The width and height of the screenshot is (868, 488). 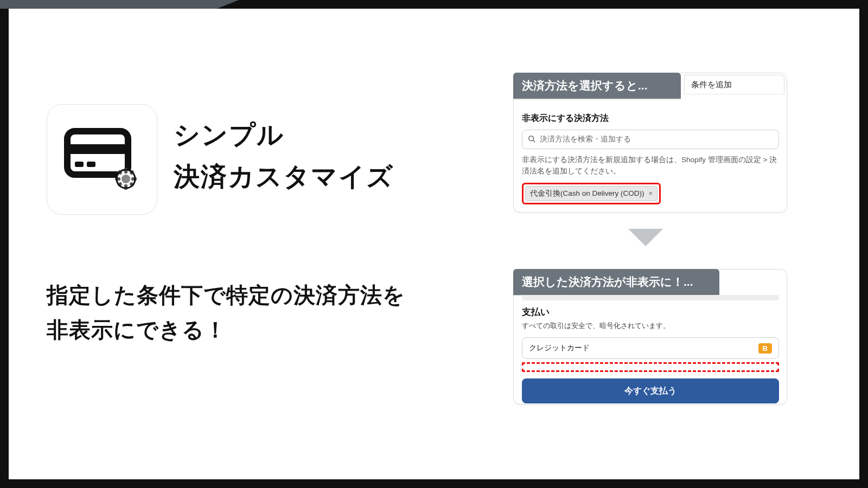 I want to click on payment-method-chip: 代金引換(Cash on Delivery (COD)) ×, so click(x=591, y=194).